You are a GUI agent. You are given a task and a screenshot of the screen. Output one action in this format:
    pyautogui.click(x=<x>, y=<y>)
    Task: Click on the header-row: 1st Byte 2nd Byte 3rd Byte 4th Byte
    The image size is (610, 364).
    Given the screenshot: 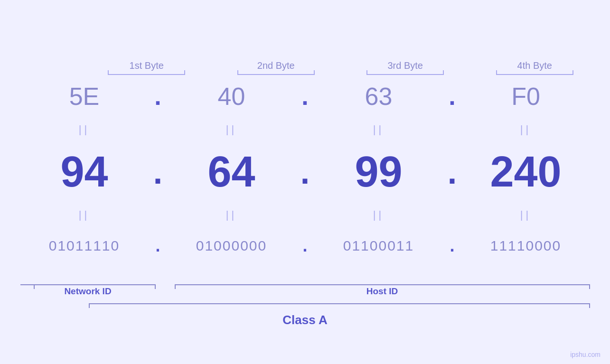 What is the action you would take?
    pyautogui.click(x=305, y=56)
    